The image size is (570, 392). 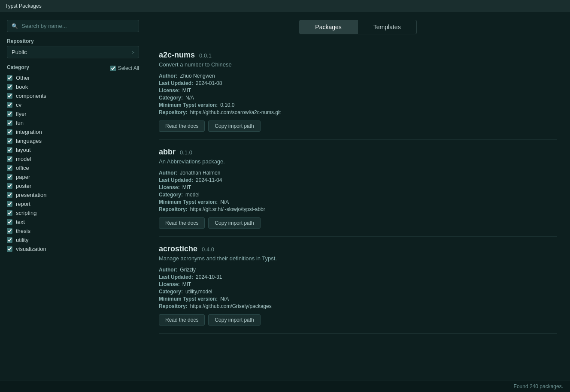 What do you see at coordinates (9, 240) in the screenshot?
I see `category-checkbox-utility` at bounding box center [9, 240].